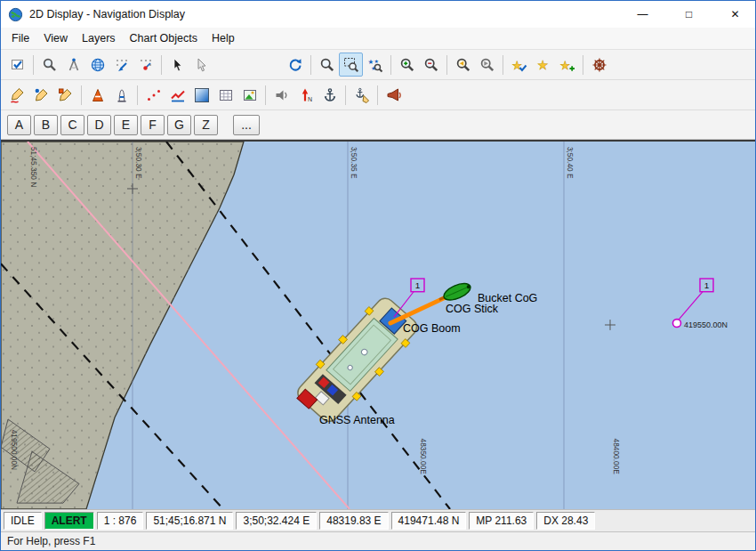  Describe the element at coordinates (407, 65) in the screenshot. I see `zoom-in-icon` at that location.